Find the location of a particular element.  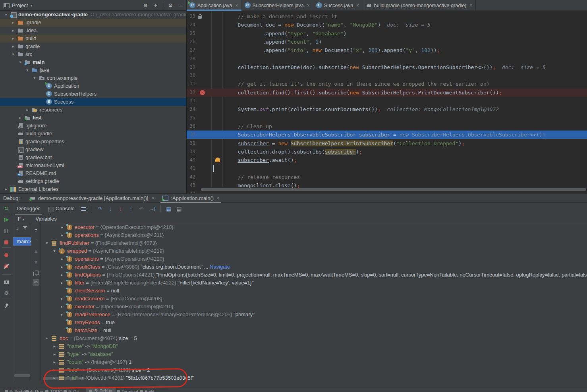

editor-tab-build-gradle: build.gradle (demo-mongoreactive-gradle)… is located at coordinates (419, 6).